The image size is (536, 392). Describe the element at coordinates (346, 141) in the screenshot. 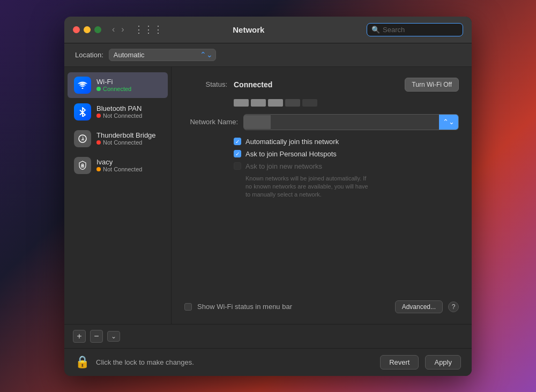

I see `checkbox-auto-join: ✓ Automatically join this network` at that location.